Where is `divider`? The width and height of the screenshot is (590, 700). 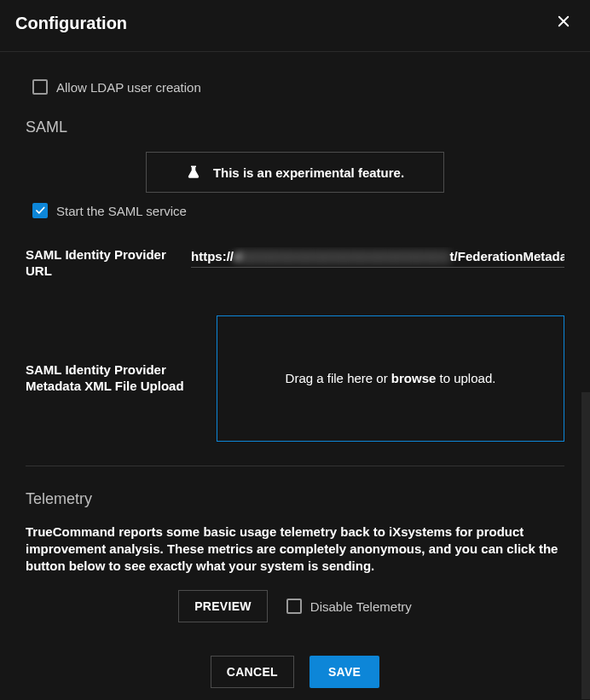
divider is located at coordinates (295, 466).